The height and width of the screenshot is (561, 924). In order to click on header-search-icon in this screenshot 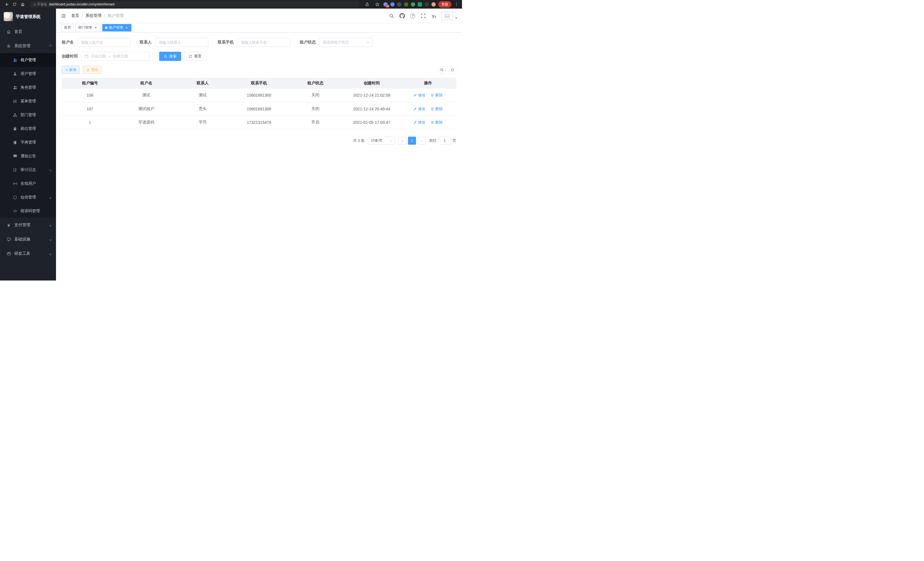, I will do `click(392, 16)`.